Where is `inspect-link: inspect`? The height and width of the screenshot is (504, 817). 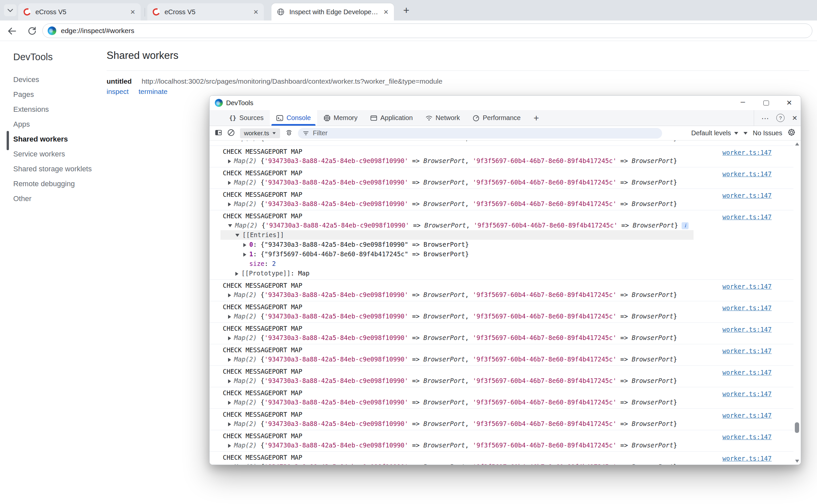
inspect-link: inspect is located at coordinates (118, 91).